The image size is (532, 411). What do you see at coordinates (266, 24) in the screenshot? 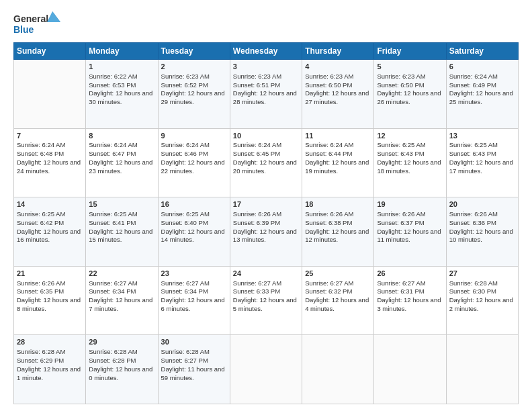
I see `header: General Blue` at bounding box center [266, 24].